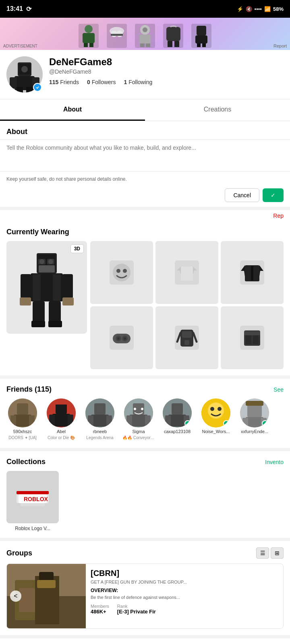  I want to click on favorites-section: Favorites Favor TUC:🎮, so click(145, 641).